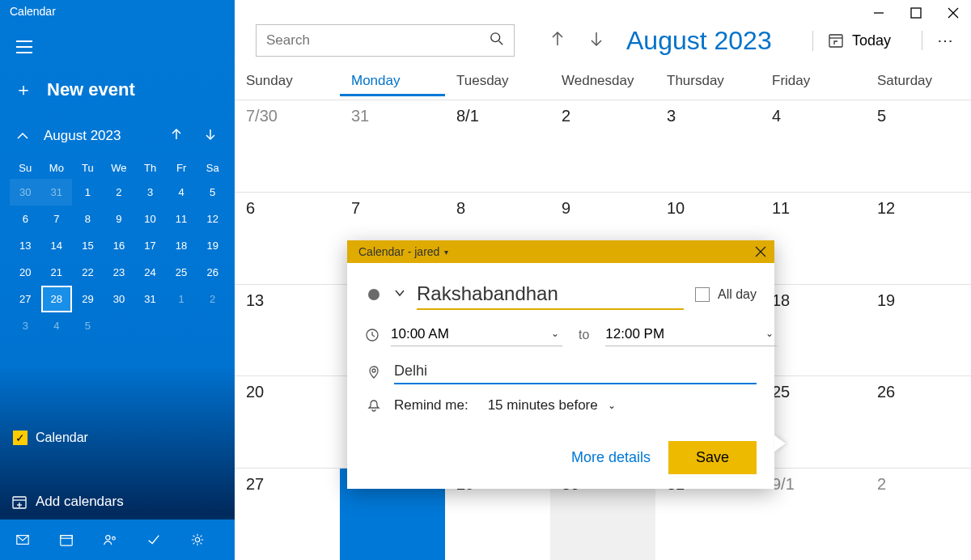 Image resolution: width=971 pixels, height=560 pixels. Describe the element at coordinates (23, 136) in the screenshot. I see `collapse-mini-button` at that location.